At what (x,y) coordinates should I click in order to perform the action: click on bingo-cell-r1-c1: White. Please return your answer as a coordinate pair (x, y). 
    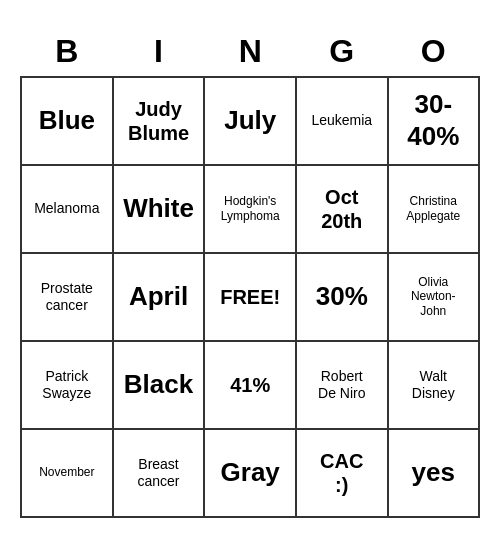
    Looking at the image, I should click on (159, 209).